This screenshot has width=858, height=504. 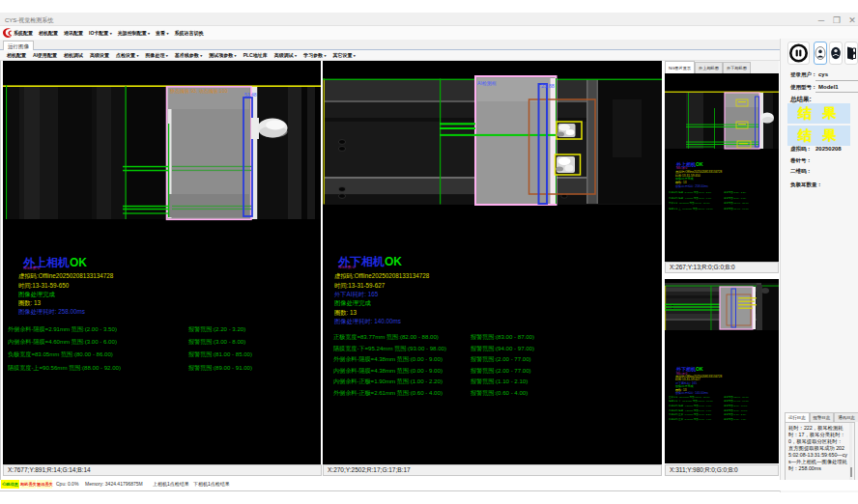 I want to click on toolbar: 相机配置 AI使用配置 相机调试 高级设置 点检设置 ▾ 图像处理 ▾ 基准线参…, so click(x=429, y=56).